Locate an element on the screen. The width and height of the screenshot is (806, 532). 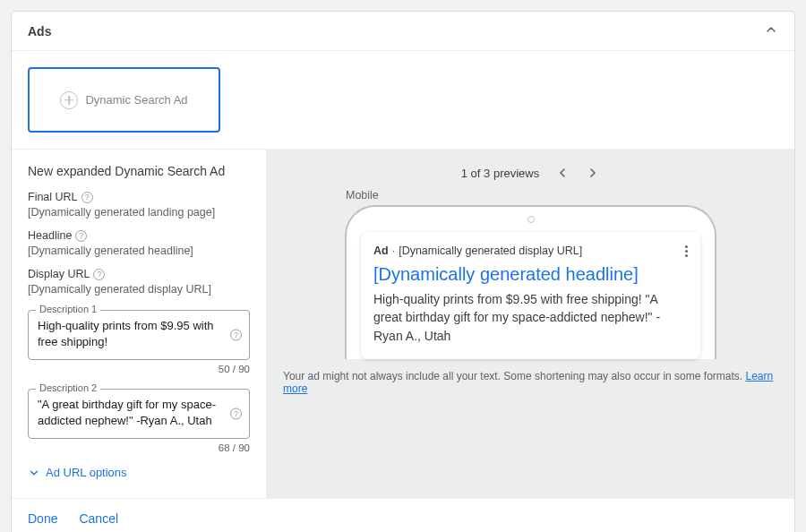
form-title: New expanded Dynamic Search Ad is located at coordinates (139, 171).